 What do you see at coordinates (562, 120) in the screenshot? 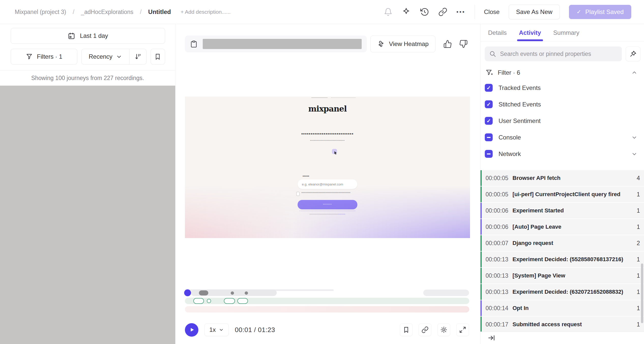
I see `event-filter-list: ✓ Tracked Events ✓ Stitched Events ✓ Use…` at bounding box center [562, 120].